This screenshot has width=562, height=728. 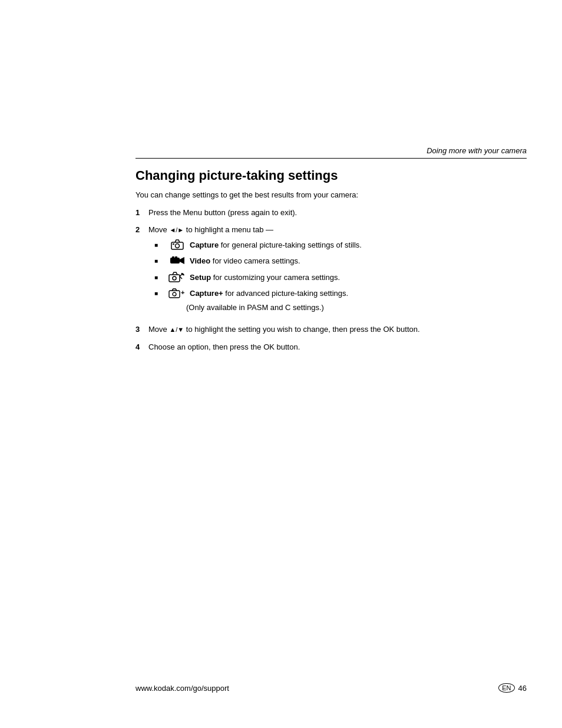 I want to click on capture-icon, so click(x=177, y=245).